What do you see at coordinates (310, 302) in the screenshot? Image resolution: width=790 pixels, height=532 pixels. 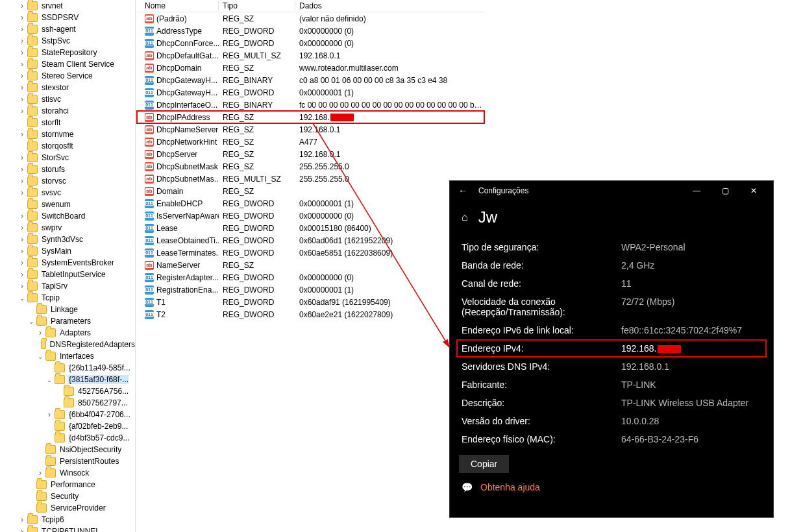 I see `value-row: T1REG_DWORD0x60adaf91 (1621995409)` at bounding box center [310, 302].